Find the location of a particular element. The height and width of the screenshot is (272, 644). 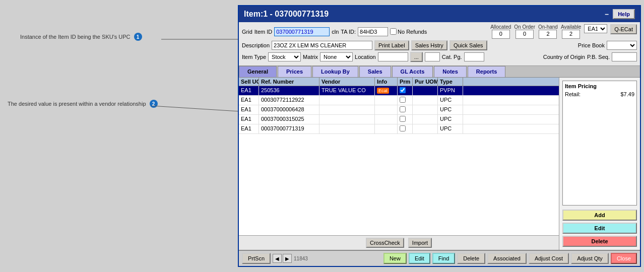

add-button: Add is located at coordinates (600, 215).